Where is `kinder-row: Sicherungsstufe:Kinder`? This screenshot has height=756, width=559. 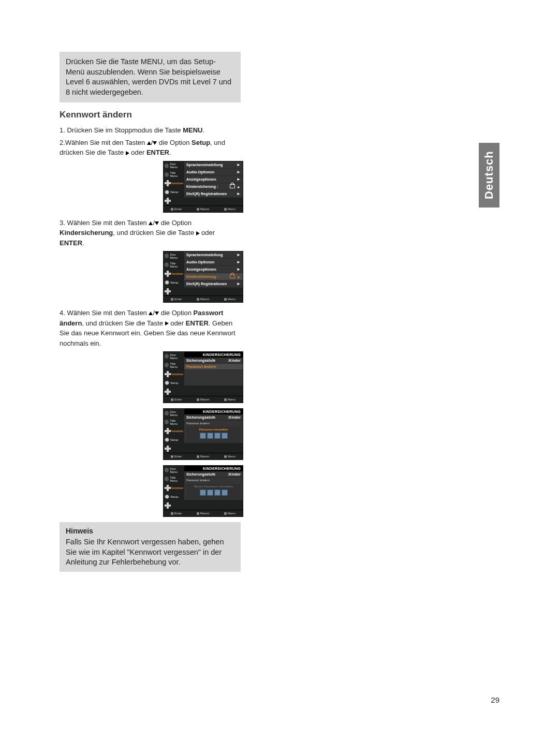
kinder-row: Sicherungsstufe:Kinder is located at coordinates (213, 475).